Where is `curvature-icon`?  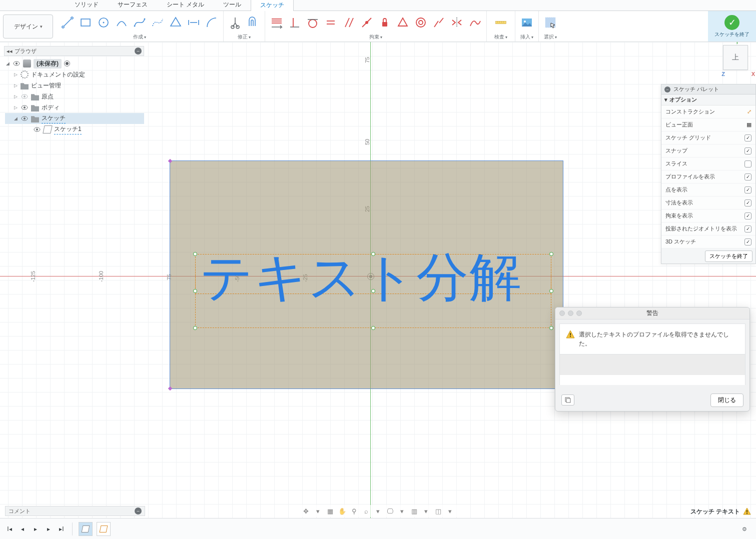 curvature-icon is located at coordinates (475, 22).